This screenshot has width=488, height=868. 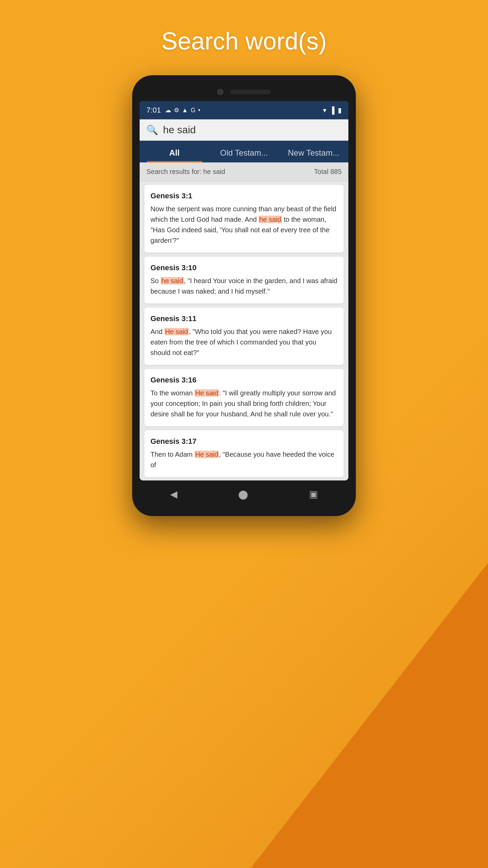 What do you see at coordinates (244, 397) in the screenshot?
I see `result-card-genesis-3-16: Genesis 3:16 To the woman He said: "I wi…` at bounding box center [244, 397].